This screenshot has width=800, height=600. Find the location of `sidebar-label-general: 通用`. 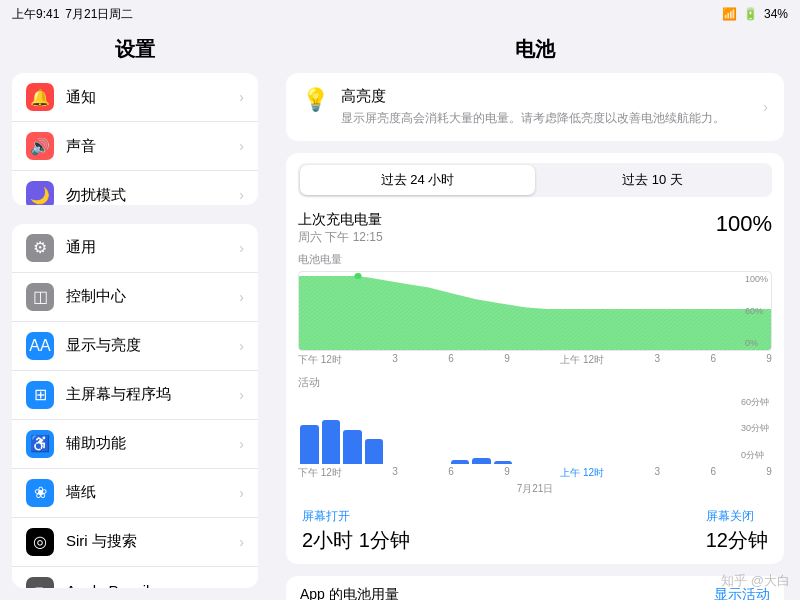

sidebar-label-general: 通用 is located at coordinates (81, 248).